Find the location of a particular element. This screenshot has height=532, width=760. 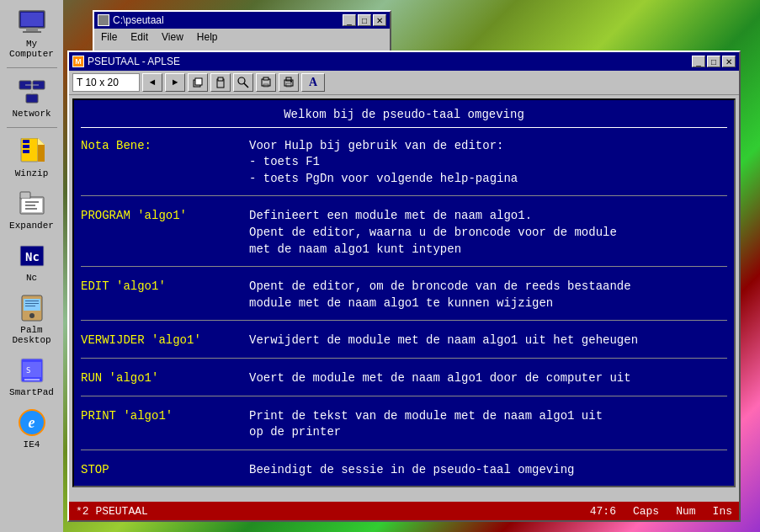

sidebar-item-my-computer-label: My Computer is located at coordinates (32, 49).